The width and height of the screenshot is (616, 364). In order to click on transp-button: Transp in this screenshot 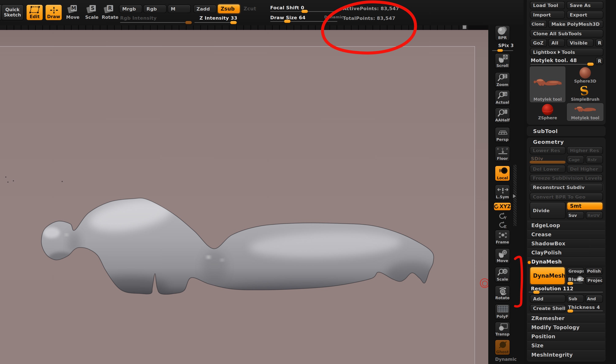, I will do `click(502, 330)`.